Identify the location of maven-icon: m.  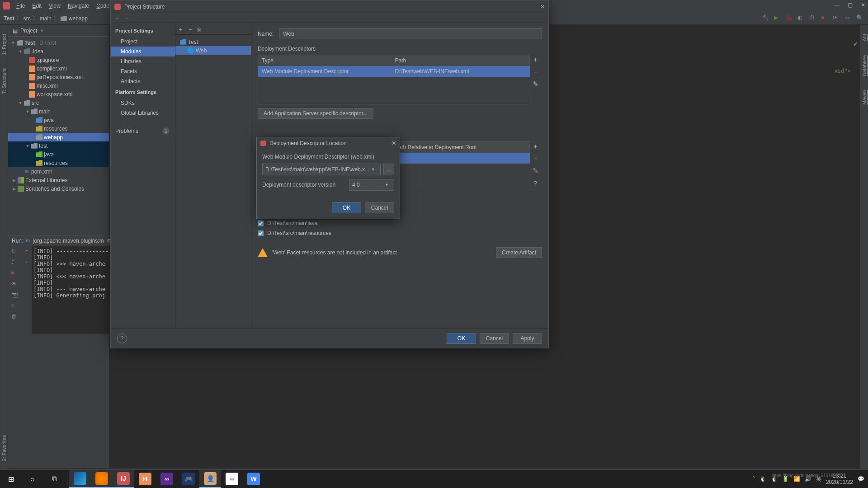
(27, 172).